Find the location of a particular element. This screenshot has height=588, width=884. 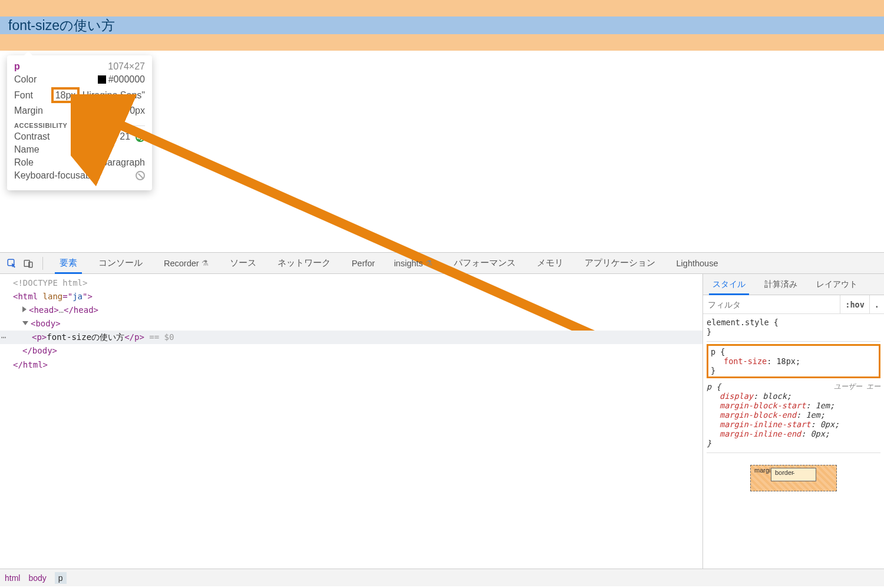

box-model-diagram: margin 18 border - is located at coordinates (793, 478).